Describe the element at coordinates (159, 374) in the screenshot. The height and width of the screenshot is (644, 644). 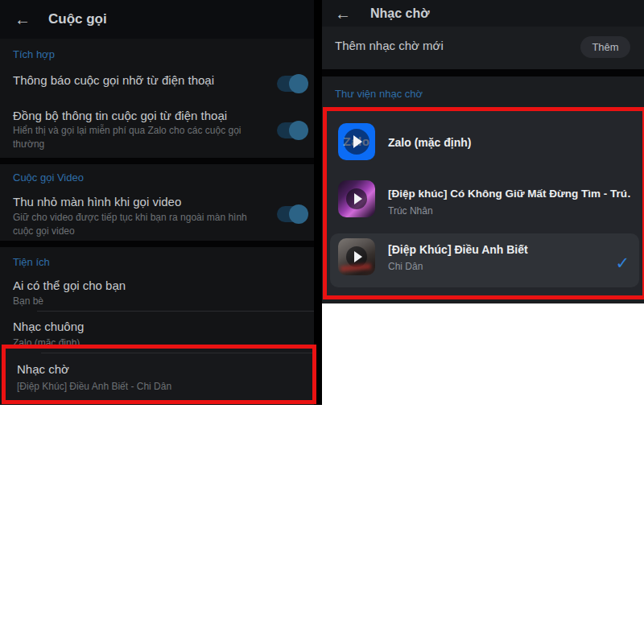
I see `highlight-box-ringback: Nhạc chờ [Điệp Khúc] Điều Anh Biết - Chi…` at that location.